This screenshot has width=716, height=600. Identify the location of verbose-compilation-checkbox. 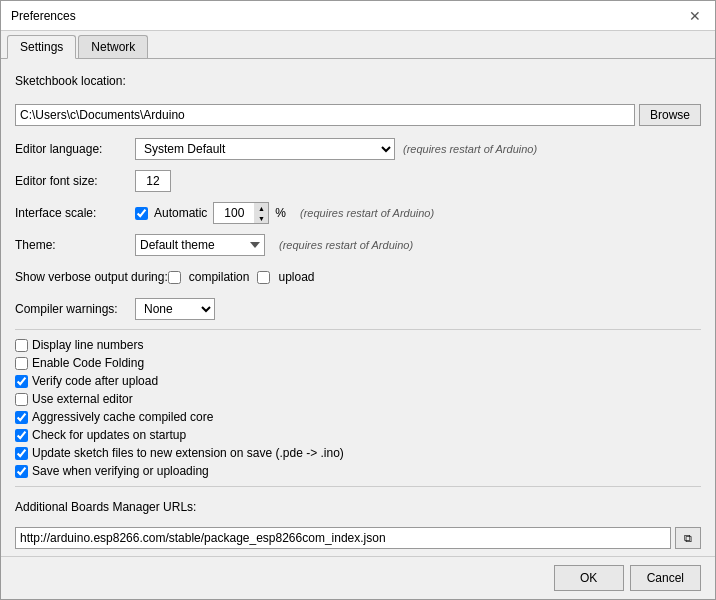
(174, 278).